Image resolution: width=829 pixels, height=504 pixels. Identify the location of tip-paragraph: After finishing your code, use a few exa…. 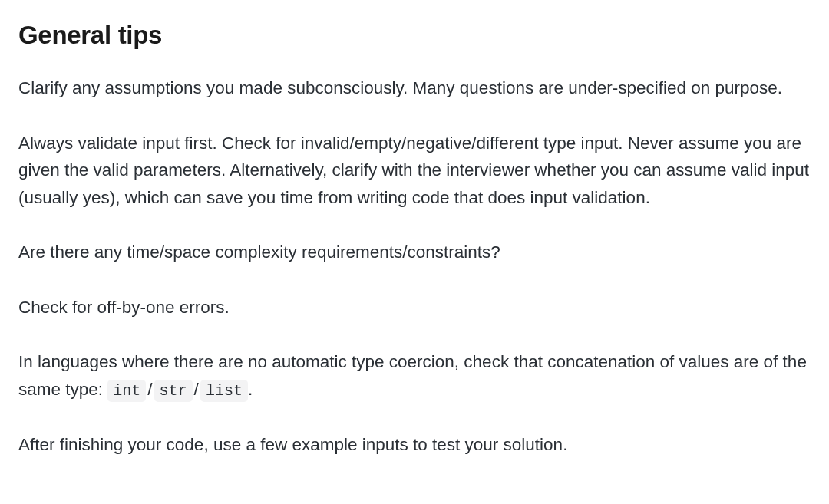
(414, 445).